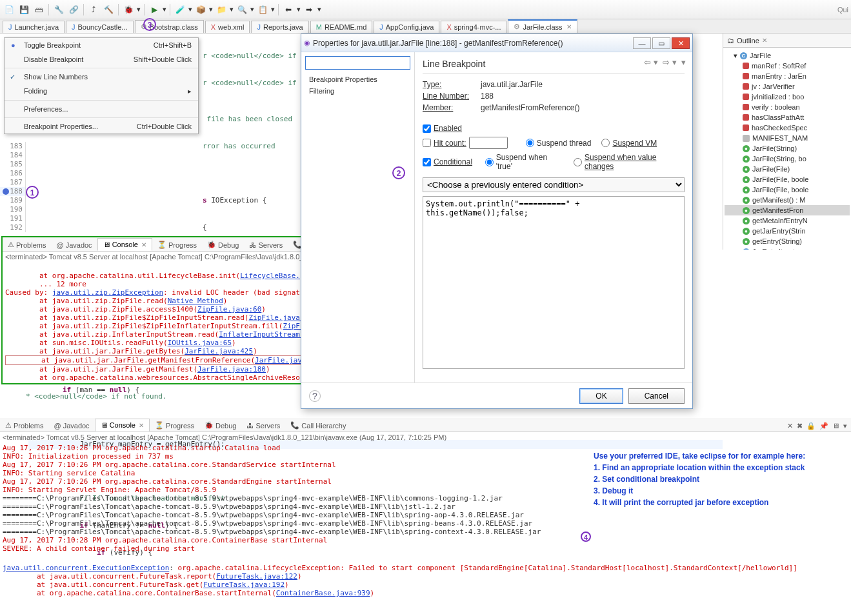 The image size is (851, 616). I want to click on menu-icon: ▾, so click(684, 62).